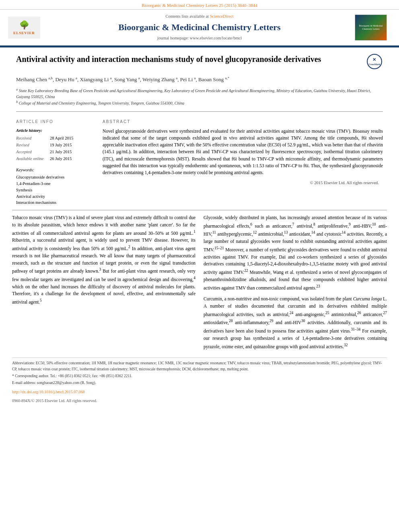  I want to click on revised-label: Revised, so click(32, 146).